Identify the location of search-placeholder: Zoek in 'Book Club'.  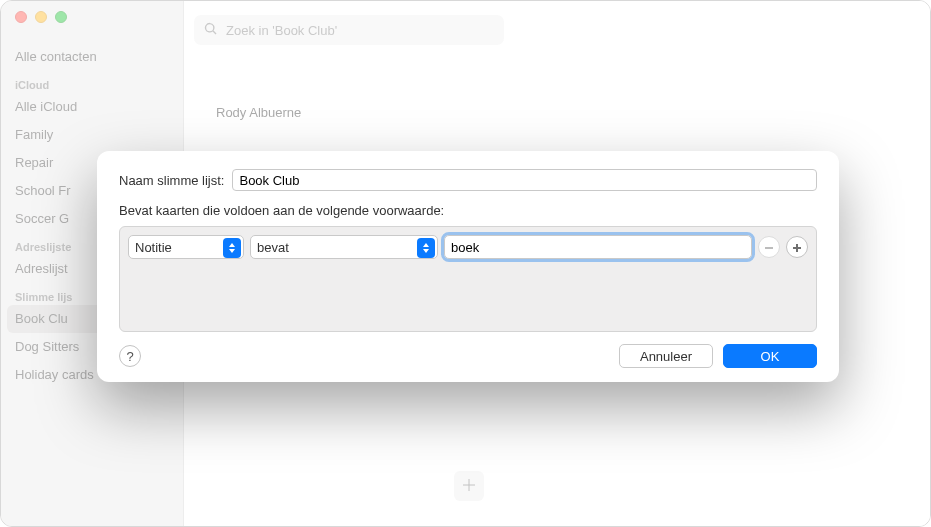
(282, 30).